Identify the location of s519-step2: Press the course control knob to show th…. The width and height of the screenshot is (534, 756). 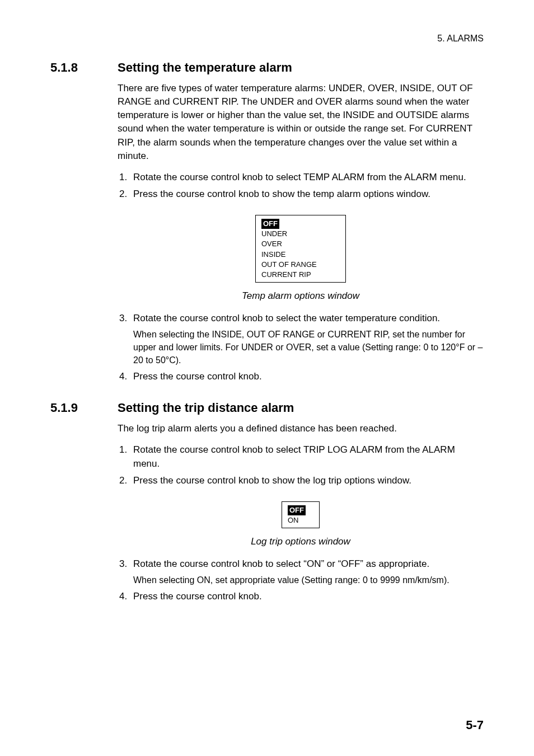
(307, 481).